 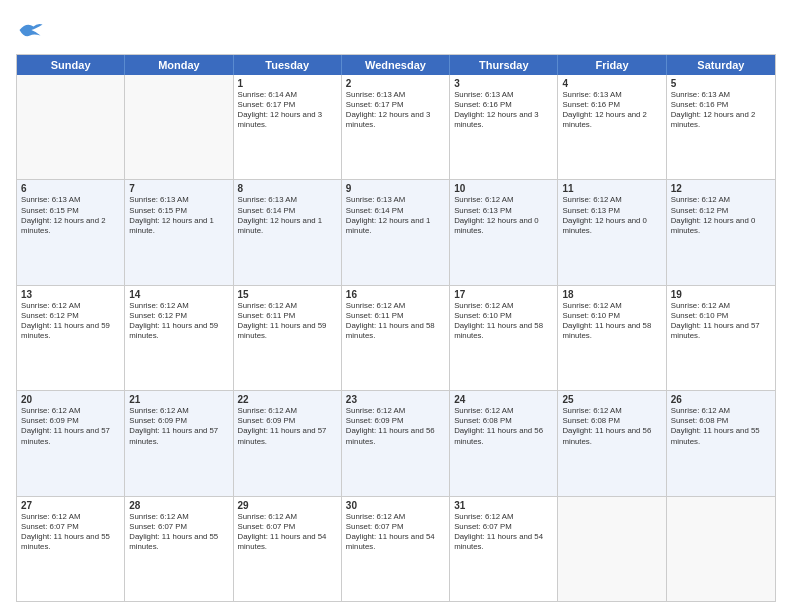 I want to click on day-number: 2, so click(x=396, y=84).